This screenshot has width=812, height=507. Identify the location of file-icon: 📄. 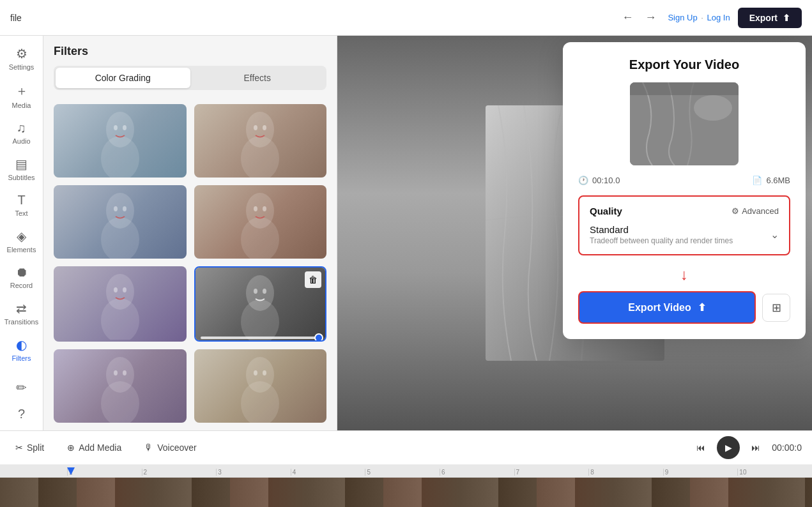
(757, 180).